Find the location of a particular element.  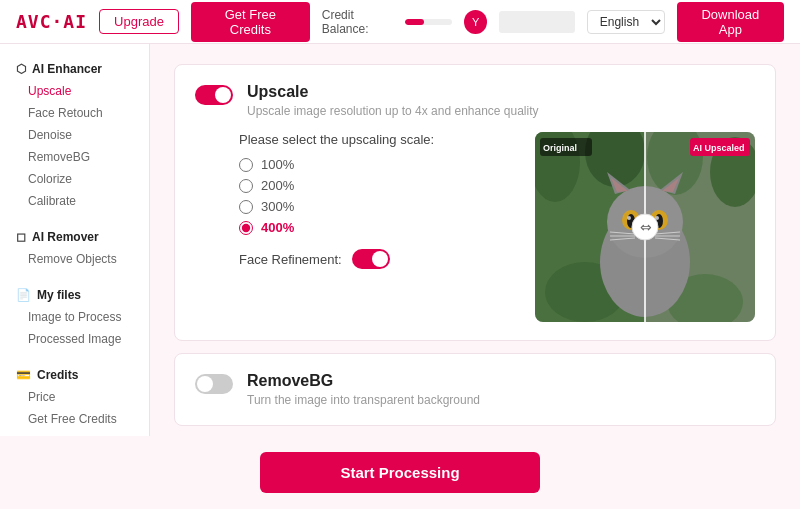

face-refinement-slider is located at coordinates (371, 259).